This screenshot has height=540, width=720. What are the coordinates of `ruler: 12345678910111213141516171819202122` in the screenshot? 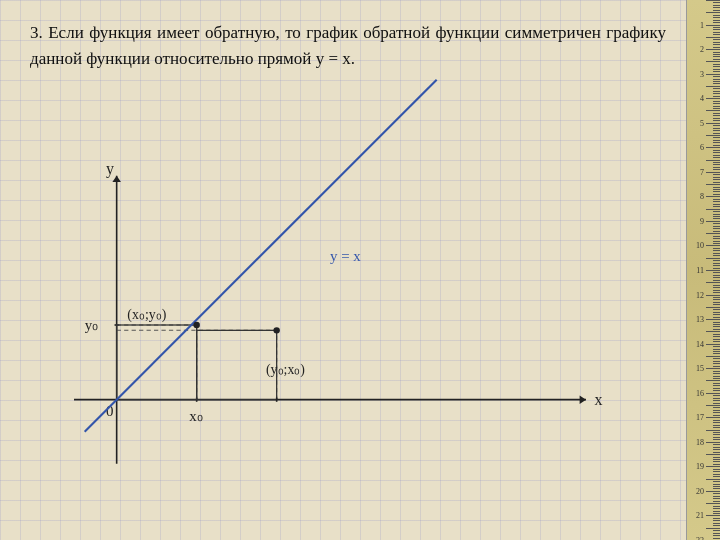 It's located at (703, 270).